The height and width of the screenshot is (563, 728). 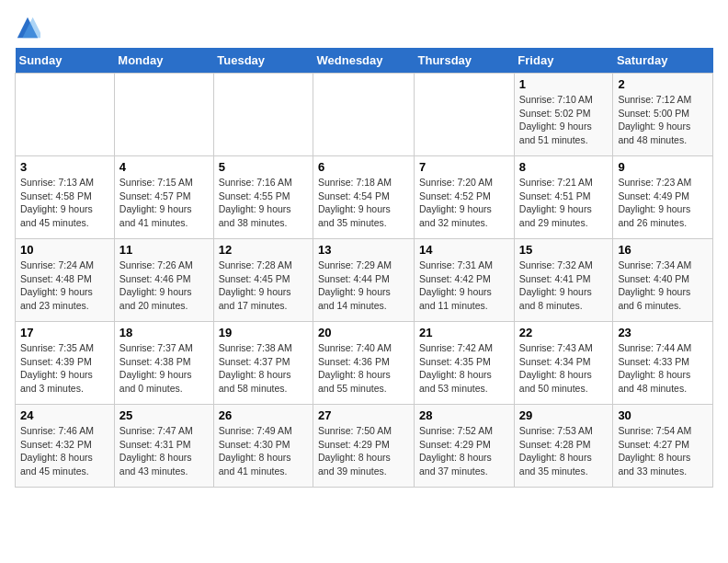 What do you see at coordinates (364, 416) in the screenshot?
I see `day-number: 27` at bounding box center [364, 416].